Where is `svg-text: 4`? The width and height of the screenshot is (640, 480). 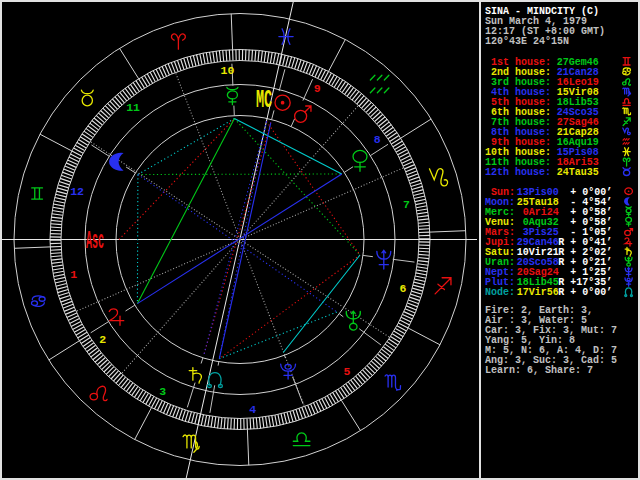
svg-text: 4 is located at coordinates (252, 410).